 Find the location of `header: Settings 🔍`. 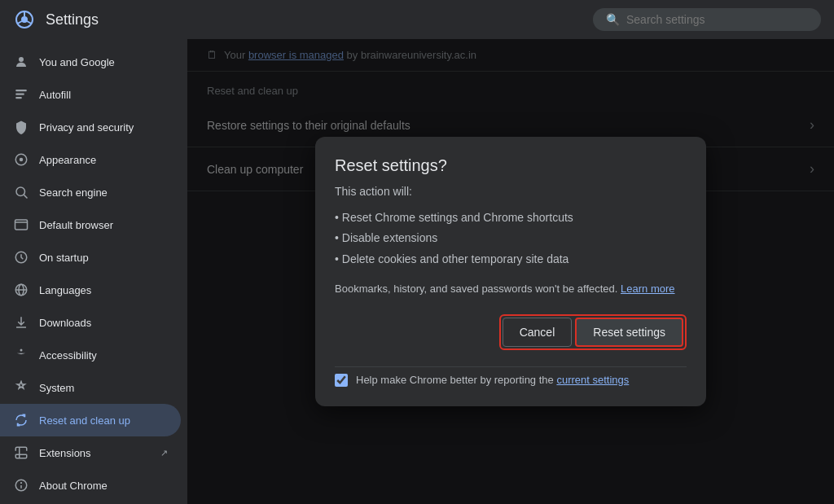

header: Settings 🔍 is located at coordinates (417, 20).